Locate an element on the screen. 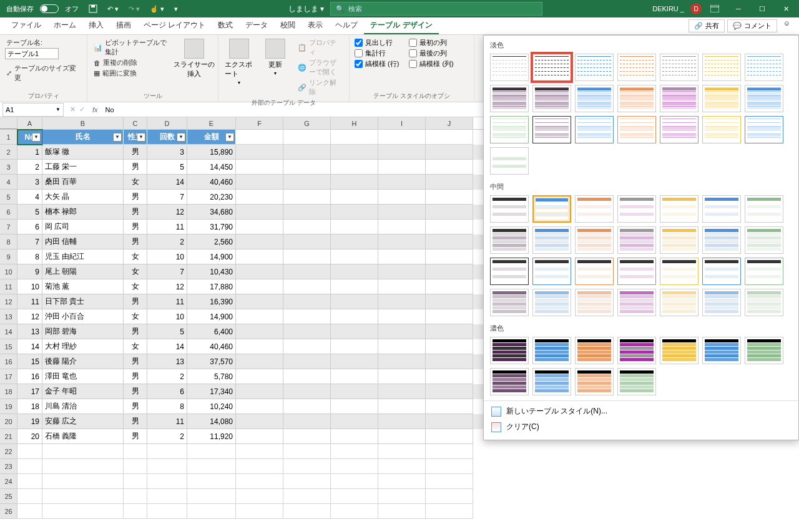 This screenshot has width=799, height=532. comment-button: 💬 コメント is located at coordinates (752, 26).